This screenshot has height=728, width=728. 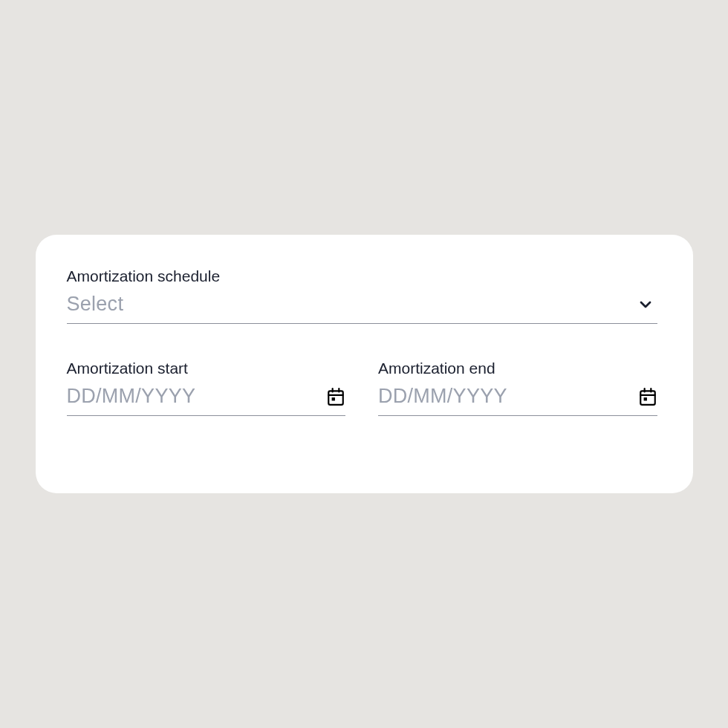 I want to click on amortization-end-field: Amortization end DD/MM/YYYY, so click(x=518, y=406).